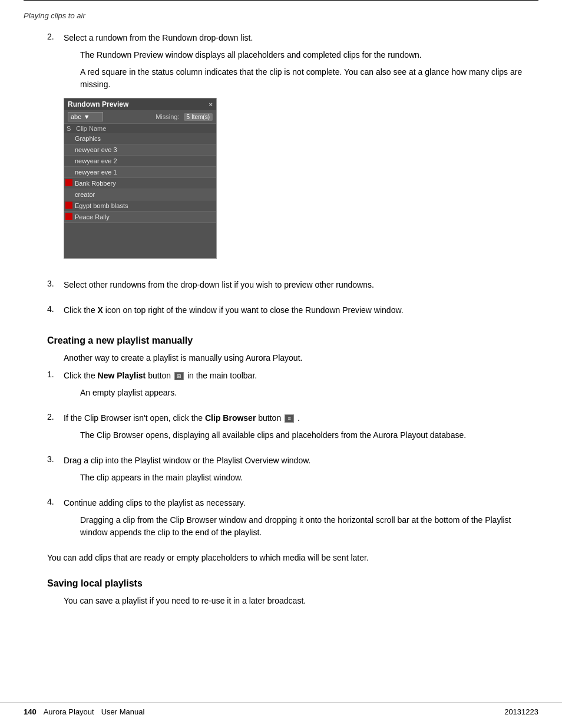 The width and height of the screenshot is (562, 728). Describe the element at coordinates (145, 217) in the screenshot. I see `clip-name-cell: Peace Rally` at that location.